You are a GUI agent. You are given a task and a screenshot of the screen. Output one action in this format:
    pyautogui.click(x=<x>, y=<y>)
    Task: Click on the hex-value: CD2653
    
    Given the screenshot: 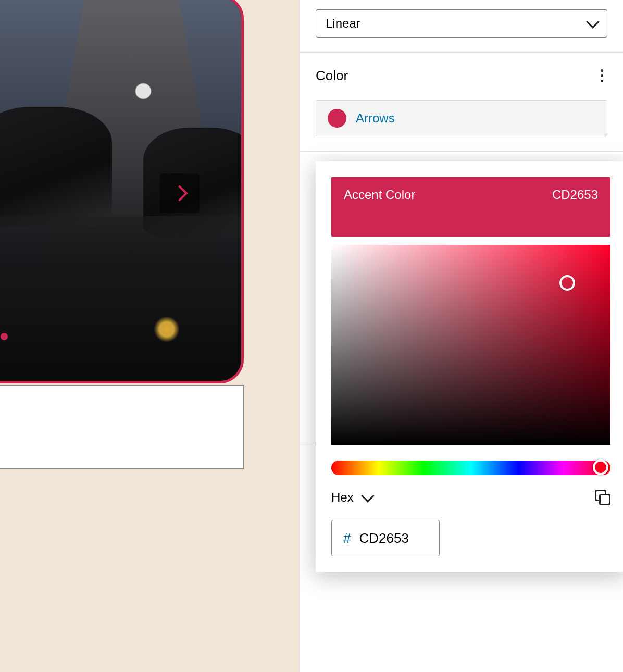 What is the action you would take?
    pyautogui.click(x=383, y=539)
    